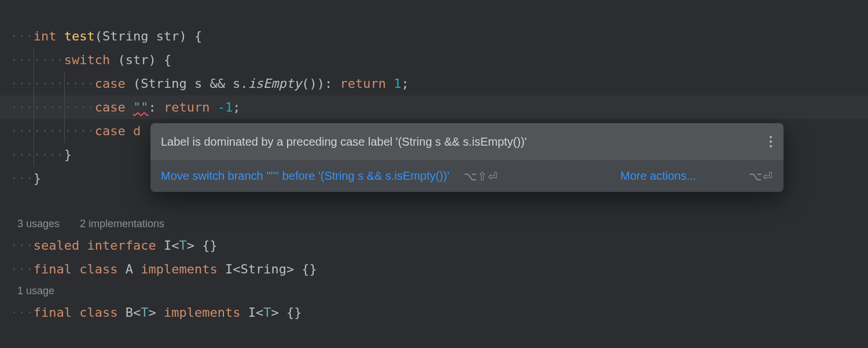 This screenshot has height=348, width=868. I want to click on code-line: ··· final class B<T> implements I<T> {}, so click(434, 312).